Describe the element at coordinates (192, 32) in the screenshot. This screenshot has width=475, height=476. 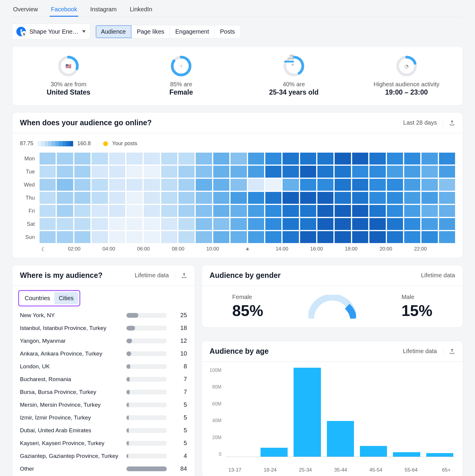
I see `subtab-engagement: Engagement` at that location.